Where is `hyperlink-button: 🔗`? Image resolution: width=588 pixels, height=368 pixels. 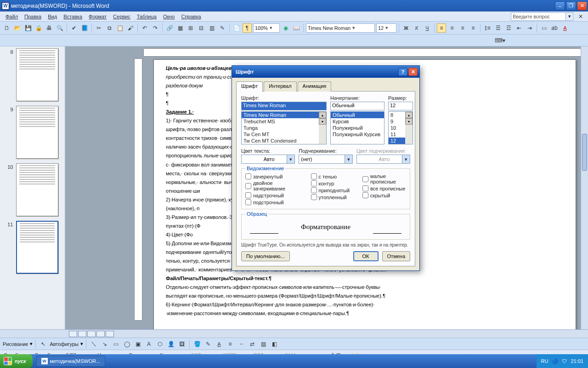 hyperlink-button: 🔗 is located at coordinates (170, 28).